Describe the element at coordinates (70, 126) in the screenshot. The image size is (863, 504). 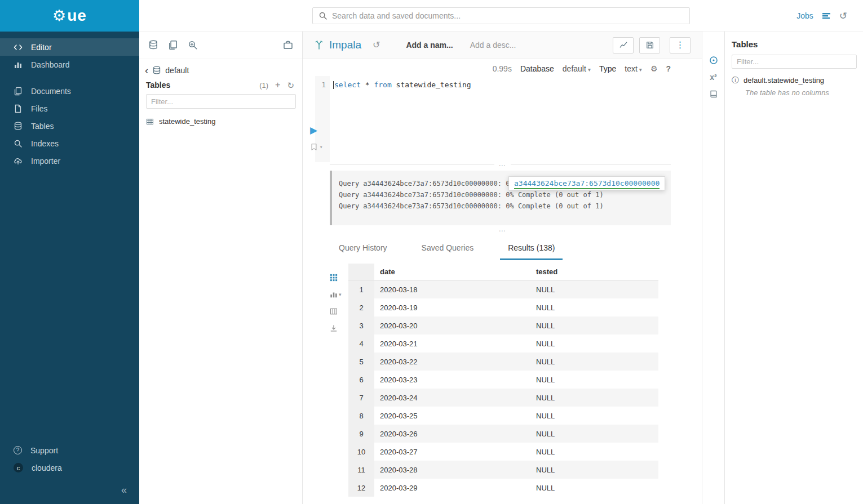
I see `sidebar-item-tables: Tables` at that location.